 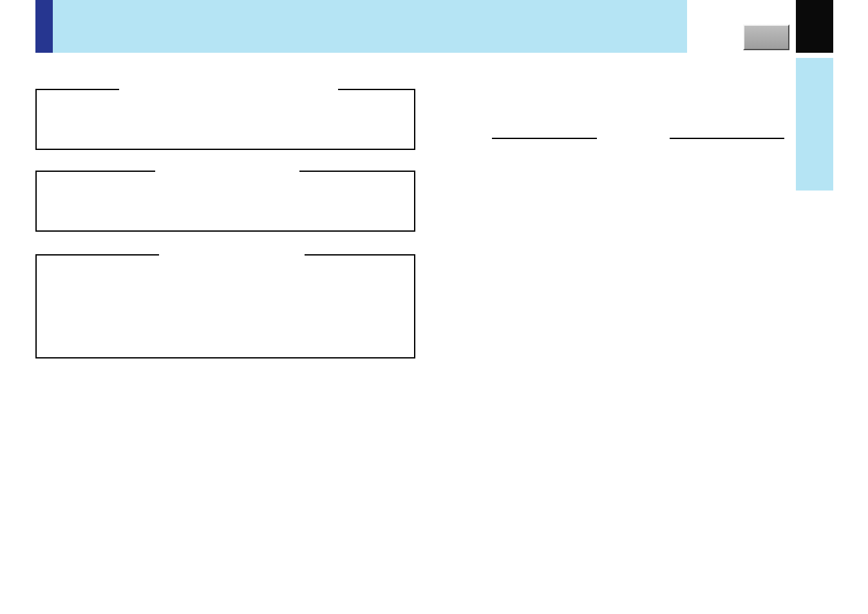 I want to click on side-tab, so click(x=815, y=124).